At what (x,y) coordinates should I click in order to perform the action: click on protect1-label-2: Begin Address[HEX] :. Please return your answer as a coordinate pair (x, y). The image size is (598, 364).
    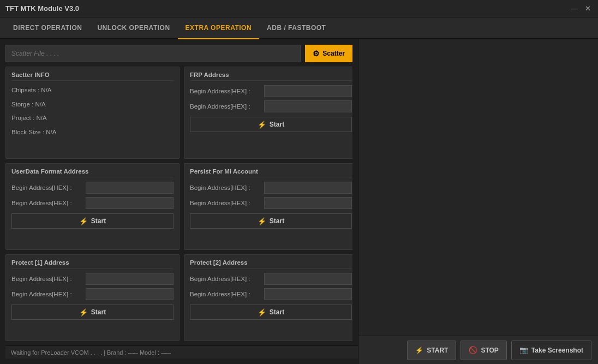
    Looking at the image, I should click on (47, 294).